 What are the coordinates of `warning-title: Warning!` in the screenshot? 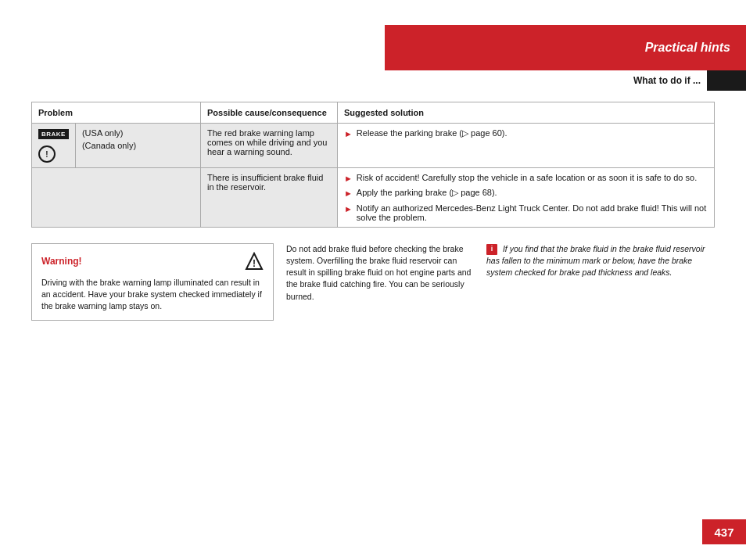 It's located at (62, 261).